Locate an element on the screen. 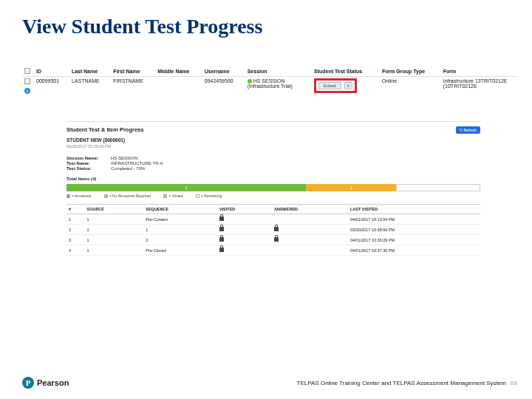 The image size is (532, 399). item-row: 21103/30/2017 10:38:56 PM is located at coordinates (273, 230).